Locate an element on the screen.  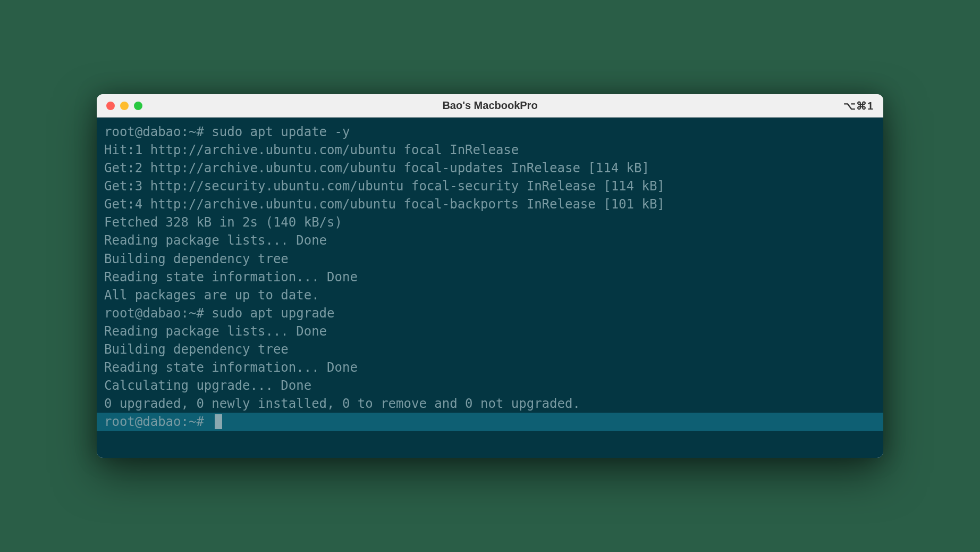
traffic-lights is located at coordinates (124, 106).